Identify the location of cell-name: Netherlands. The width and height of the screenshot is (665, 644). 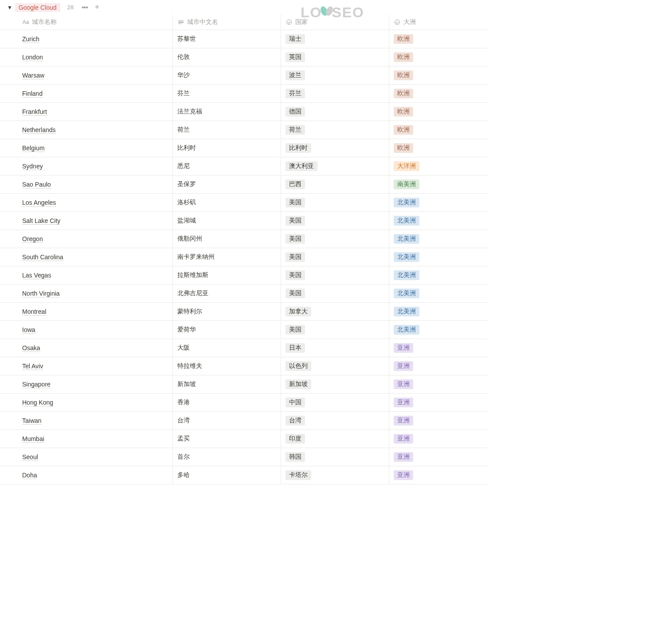
(90, 130).